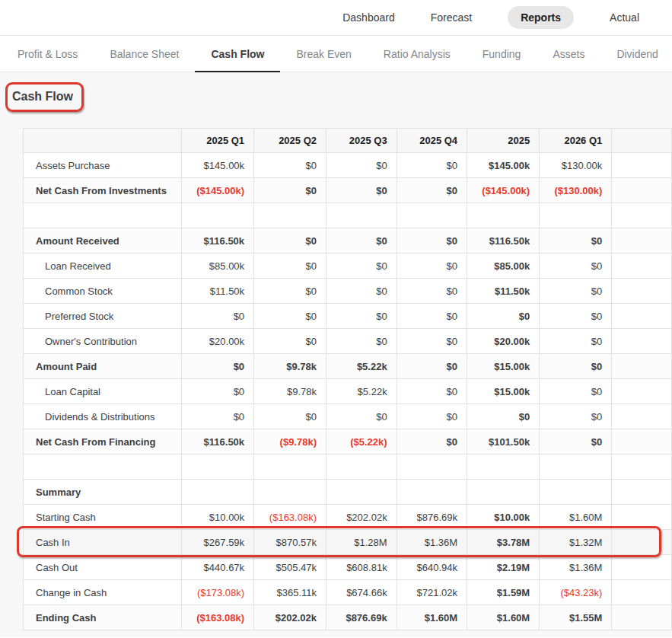 The height and width of the screenshot is (638, 672). What do you see at coordinates (103, 518) in the screenshot?
I see `row-label: Starting Cash` at bounding box center [103, 518].